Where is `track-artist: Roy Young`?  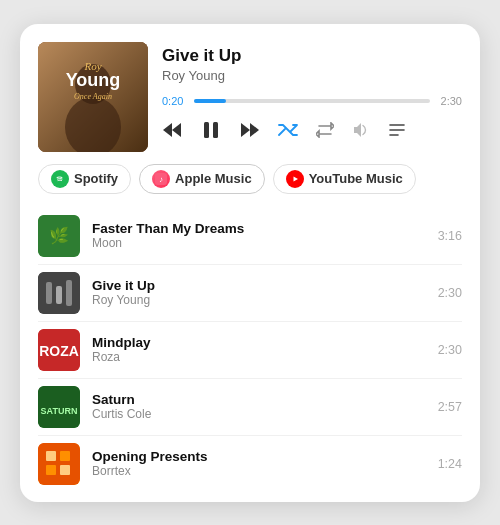 track-artist: Roy Young is located at coordinates (312, 76).